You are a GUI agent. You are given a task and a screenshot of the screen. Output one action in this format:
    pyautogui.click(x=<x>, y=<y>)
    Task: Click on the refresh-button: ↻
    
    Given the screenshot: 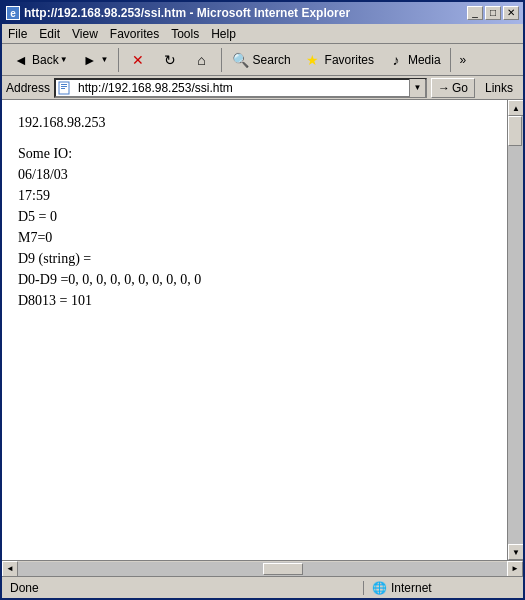 What is the action you would take?
    pyautogui.click(x=170, y=60)
    